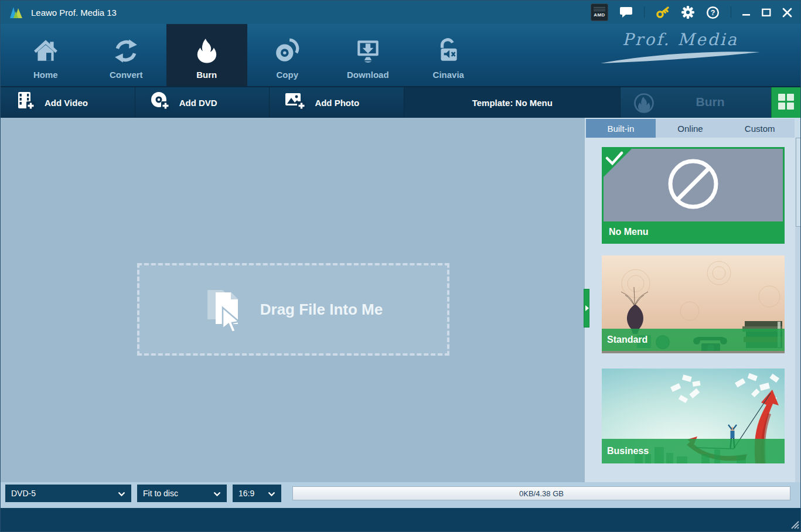 This screenshot has width=801, height=532. What do you see at coordinates (401, 12) in the screenshot?
I see `titlebar: Leawo Prof. Media 13 AMD` at bounding box center [401, 12].